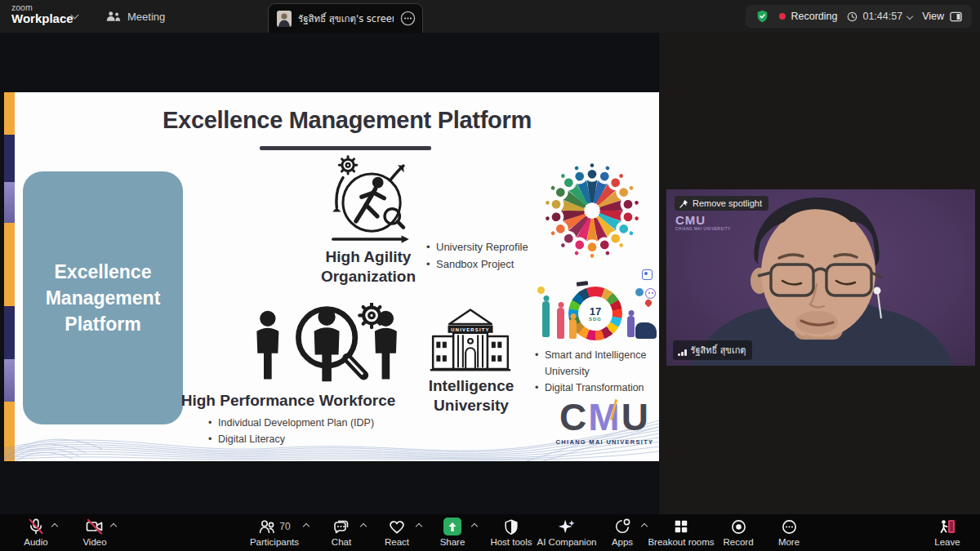 Image resolution: width=980 pixels, height=551 pixels. I want to click on apps-icon, so click(622, 527).